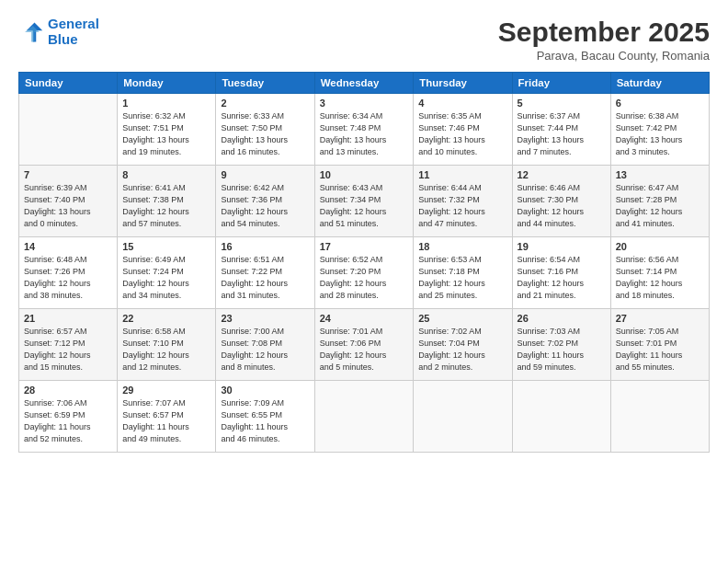 This screenshot has height=563, width=728. What do you see at coordinates (562, 350) in the screenshot?
I see `day-info: Sunrise: 7:03 AM Sunset: 7:02 PM Dayligh…` at bounding box center [562, 350].